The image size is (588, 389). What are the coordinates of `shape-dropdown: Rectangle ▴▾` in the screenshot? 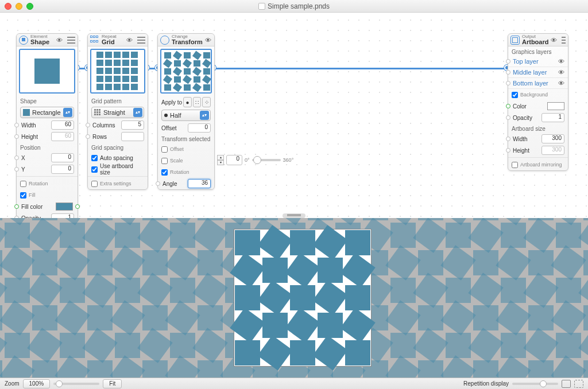 It's located at (47, 112).